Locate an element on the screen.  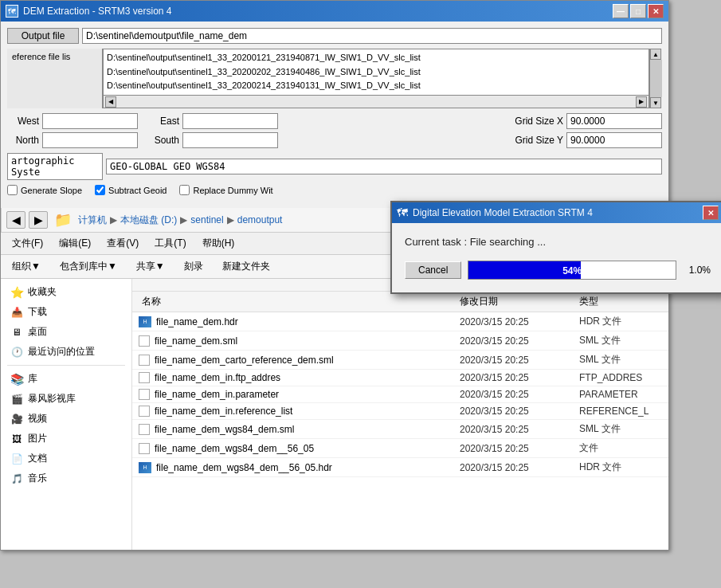
dem-window-titlebar: 🗺 DEM Extraction - SRTM3 version 4 — □ ✕ is located at coordinates (335, 11).